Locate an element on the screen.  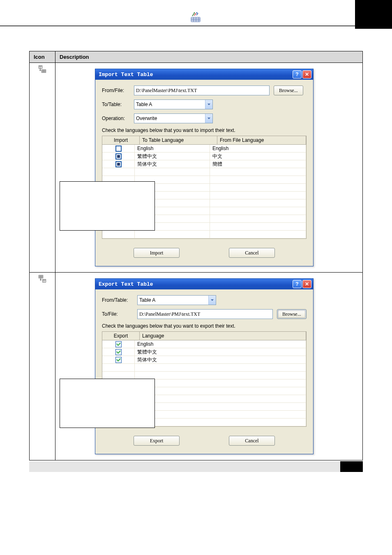
col-from-lang: From File Language is located at coordinates (262, 141).